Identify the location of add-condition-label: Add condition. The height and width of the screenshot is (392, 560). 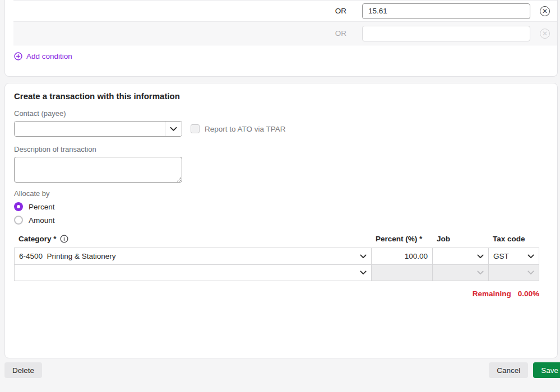
(49, 56).